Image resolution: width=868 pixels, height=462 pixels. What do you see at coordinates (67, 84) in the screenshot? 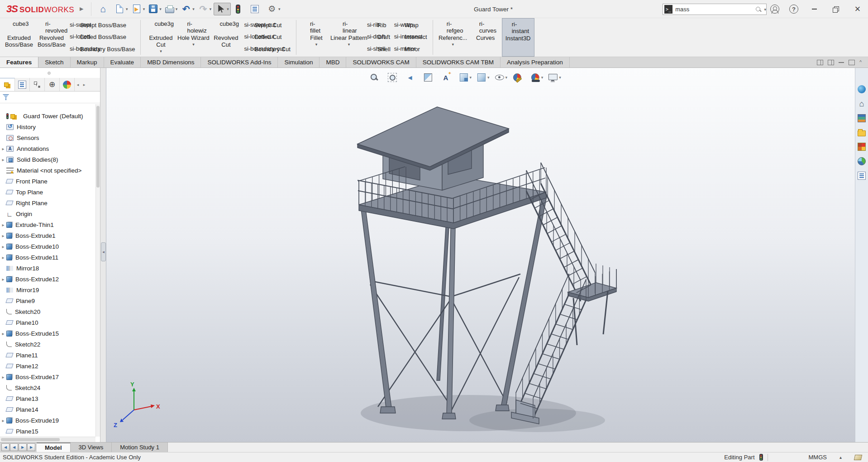
I see `tab-display-manager` at bounding box center [67, 84].